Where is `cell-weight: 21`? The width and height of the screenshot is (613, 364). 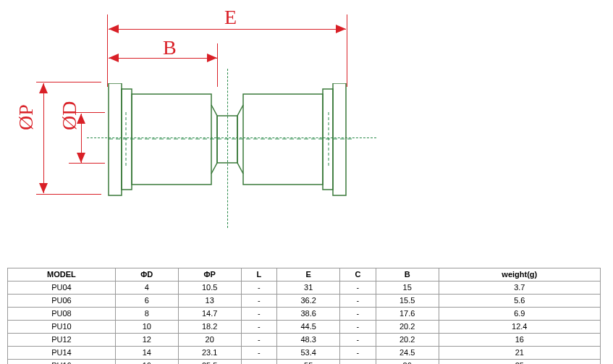
cell-weight: 21 is located at coordinates (520, 353).